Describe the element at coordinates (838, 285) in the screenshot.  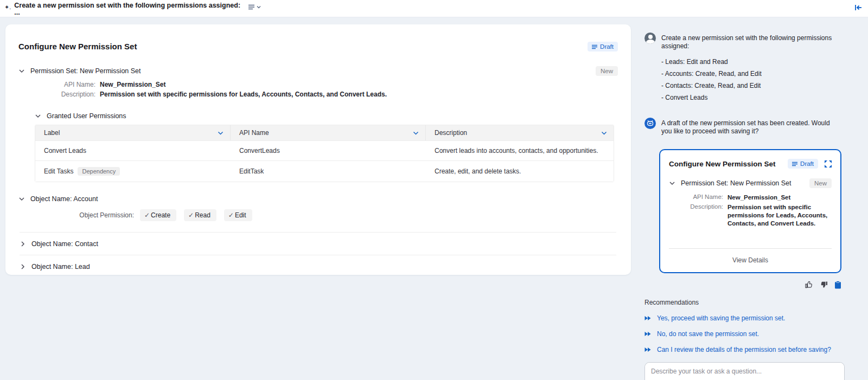
I see `copy-clipboard-icon` at that location.